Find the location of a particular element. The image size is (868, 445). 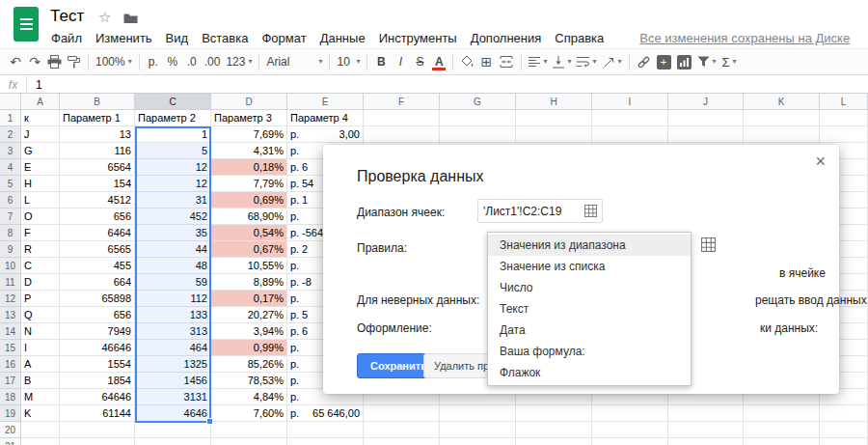

cell-B19: 61144 is located at coordinates (97, 413).